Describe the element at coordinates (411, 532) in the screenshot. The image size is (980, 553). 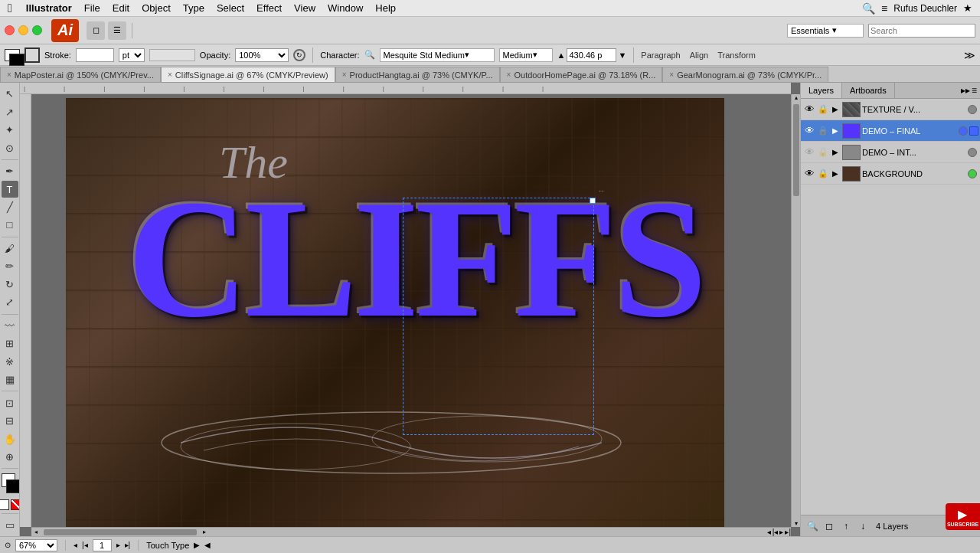
I see `canvas-hscroll: ◂ ▸ ◂ |◂ ▸ ▸|` at that location.